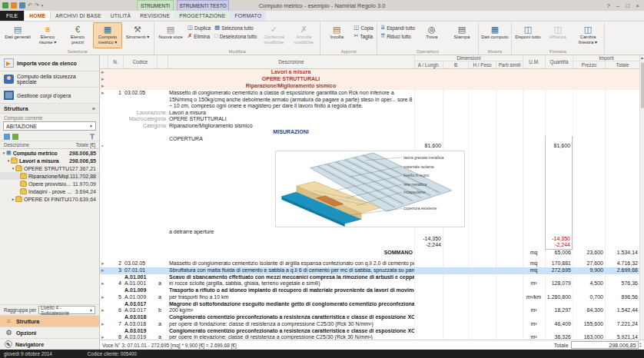 This screenshot has height=358, width=644. What do you see at coordinates (49, 199) in the screenshot?
I see `tree-item: ▸OPERE DI FINITURA170.639,64` at bounding box center [49, 199].